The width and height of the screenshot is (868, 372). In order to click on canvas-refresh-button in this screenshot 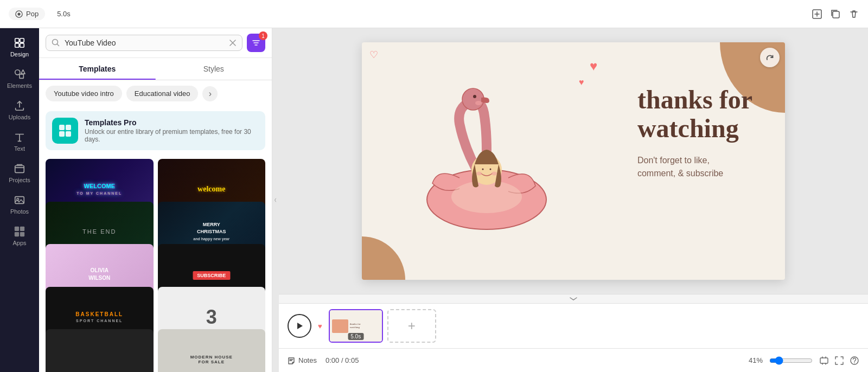, I will do `click(770, 57)`.